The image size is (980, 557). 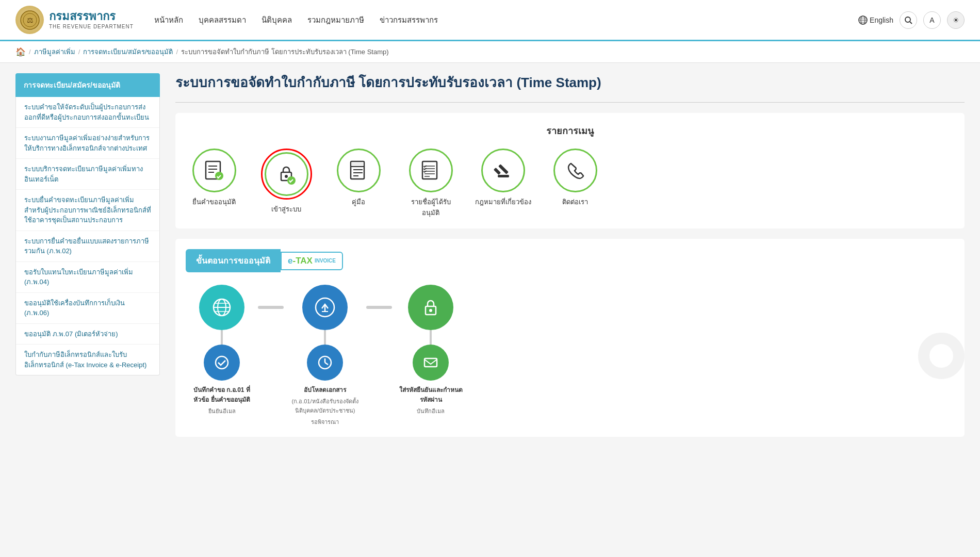 What do you see at coordinates (169, 20) in the screenshot?
I see `nav-home: หน้าหลัก` at bounding box center [169, 20].